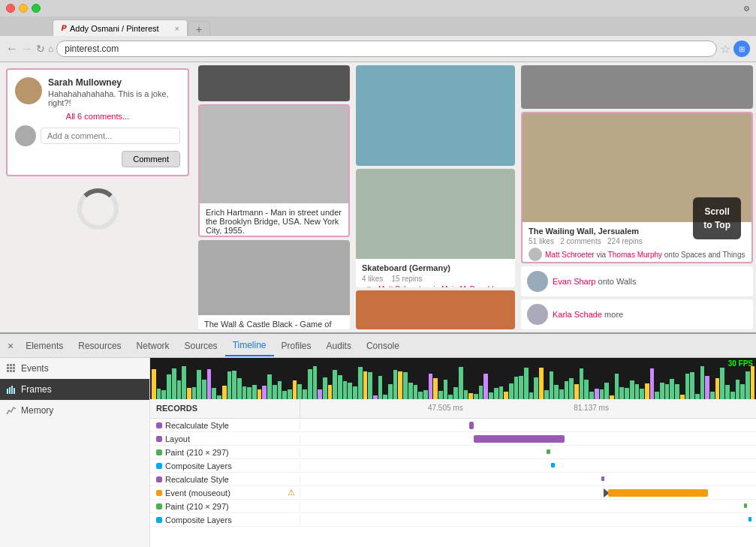 The height and width of the screenshot is (547, 756). What do you see at coordinates (98, 122) in the screenshot?
I see `pin-card-comment: Sarah Mullowney Hahahahahahaha. This is …` at bounding box center [98, 122].